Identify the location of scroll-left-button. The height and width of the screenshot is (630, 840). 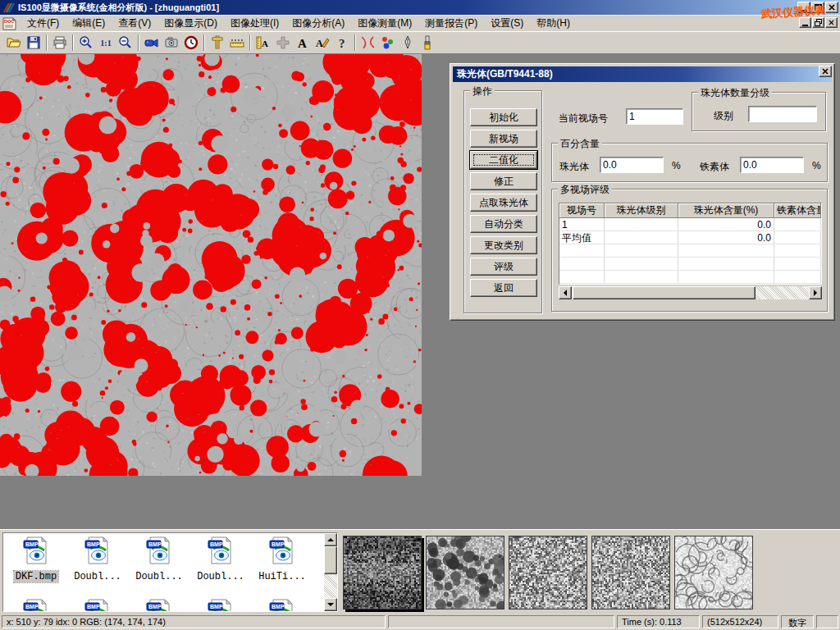
(565, 293).